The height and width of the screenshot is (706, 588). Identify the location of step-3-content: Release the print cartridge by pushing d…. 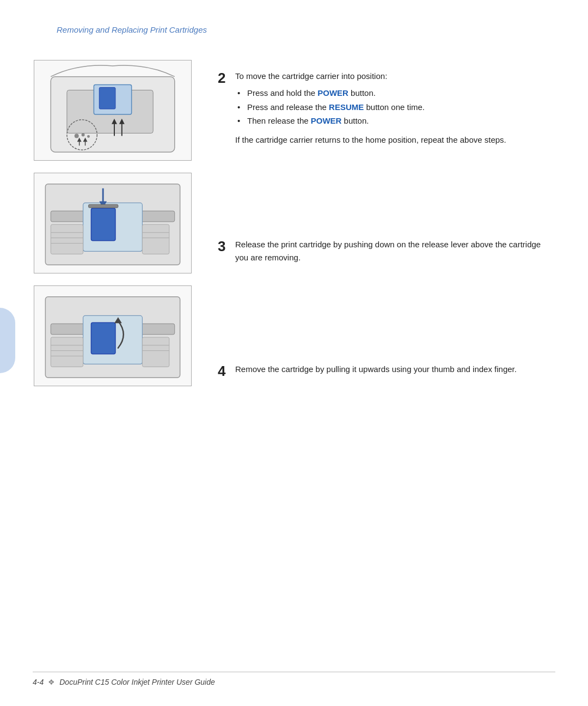
(395, 253).